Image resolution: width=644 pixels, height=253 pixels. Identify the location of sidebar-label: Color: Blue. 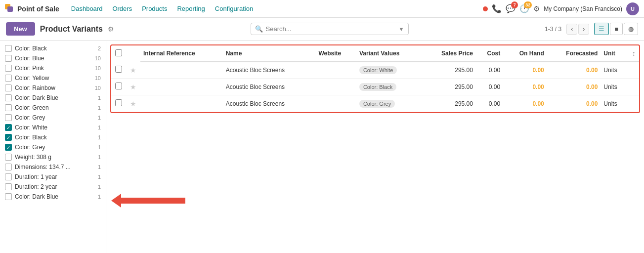
(53, 58).